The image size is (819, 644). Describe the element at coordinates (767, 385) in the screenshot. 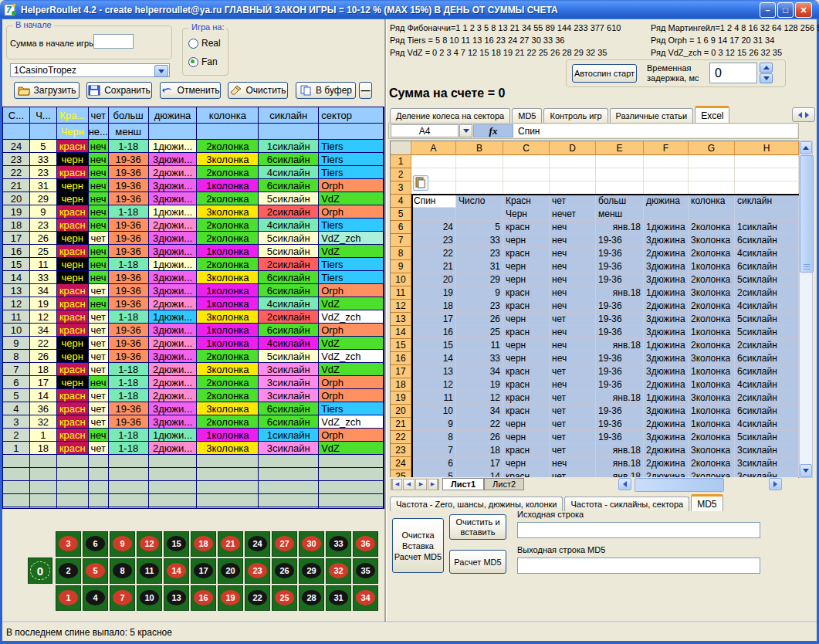

I see `excel-cell-H18: 4сиклайн` at that location.